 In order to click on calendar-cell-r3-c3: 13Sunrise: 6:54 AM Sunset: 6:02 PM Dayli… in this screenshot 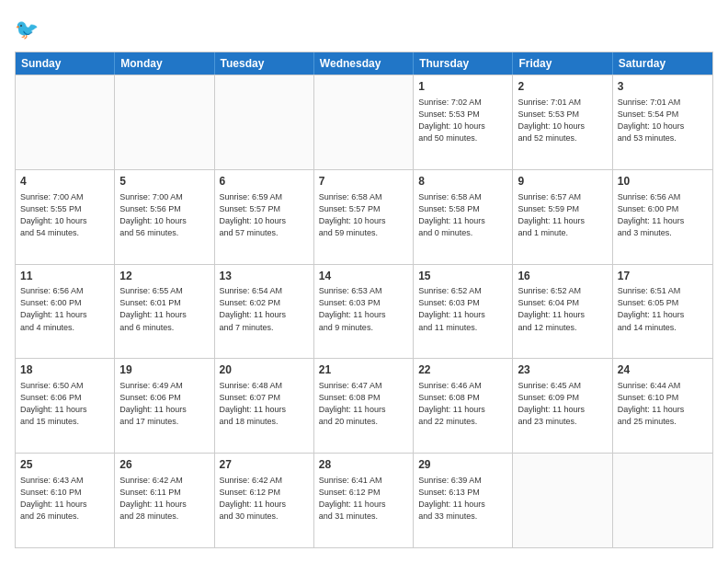, I will do `click(265, 312)`.